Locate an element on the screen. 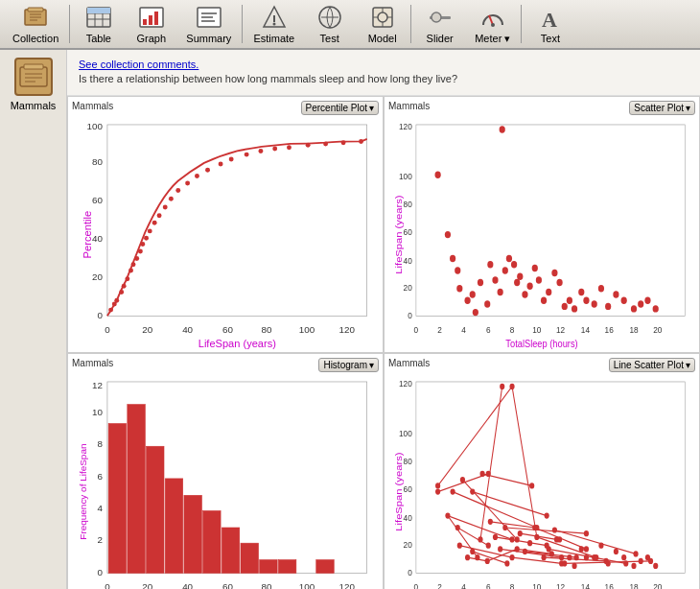 Image resolution: width=700 pixels, height=589 pixels. toolbar-model: Model is located at coordinates (382, 24).